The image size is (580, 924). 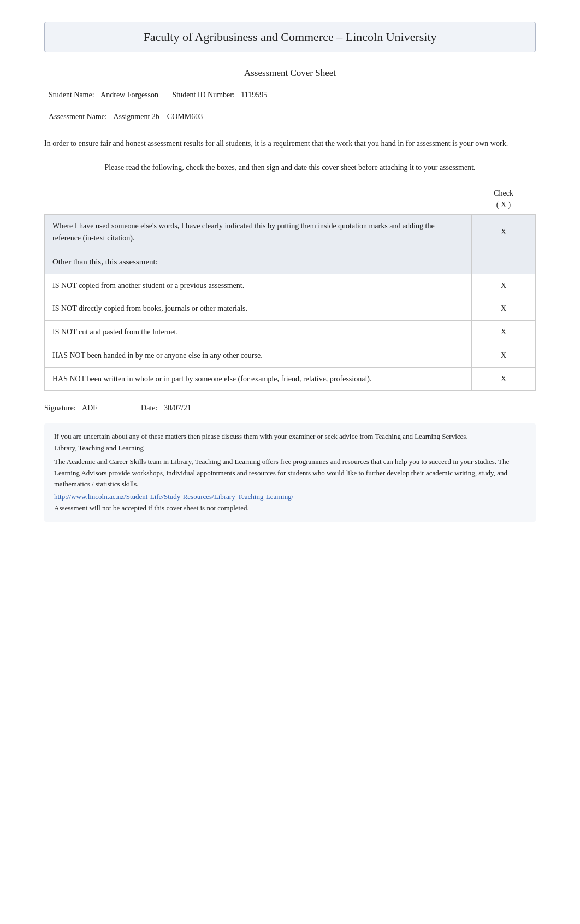 I want to click on table-row: Where I have used someone else's words, …, so click(x=291, y=232).